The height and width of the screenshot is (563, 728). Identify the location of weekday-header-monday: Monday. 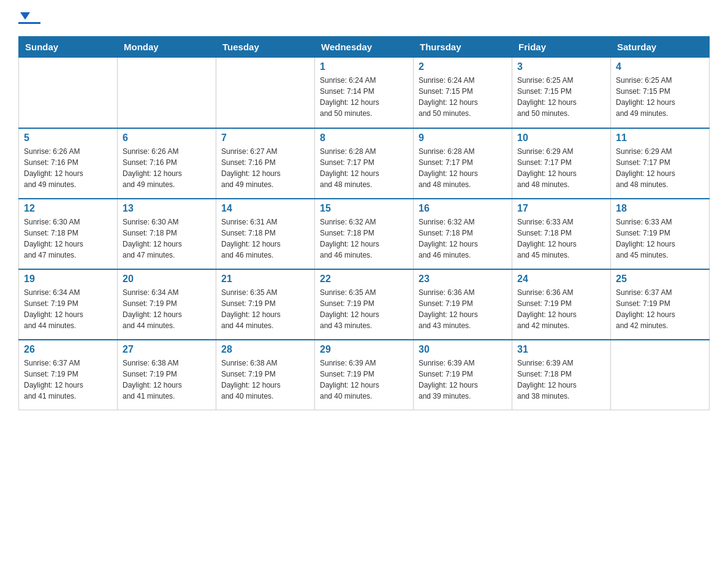
(167, 47).